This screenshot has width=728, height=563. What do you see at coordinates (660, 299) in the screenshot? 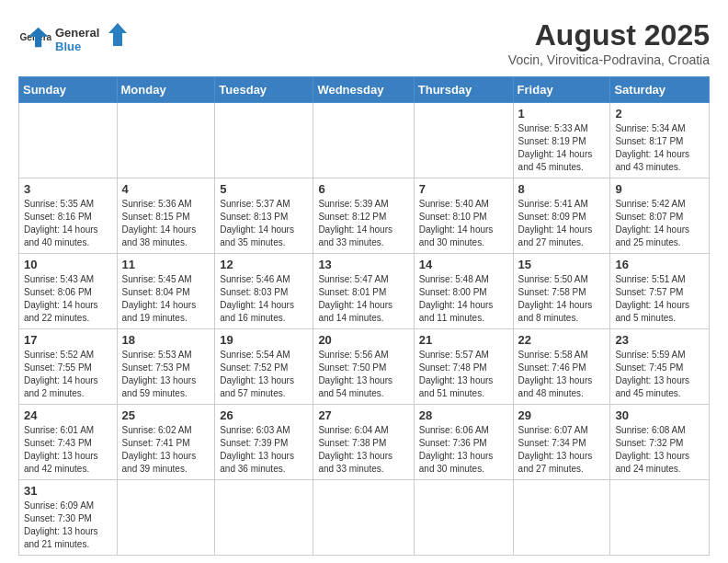
I see `day-info: Sunrise: 5:51 AMSunset: 7:57 PMDaylight:…` at bounding box center [660, 299].